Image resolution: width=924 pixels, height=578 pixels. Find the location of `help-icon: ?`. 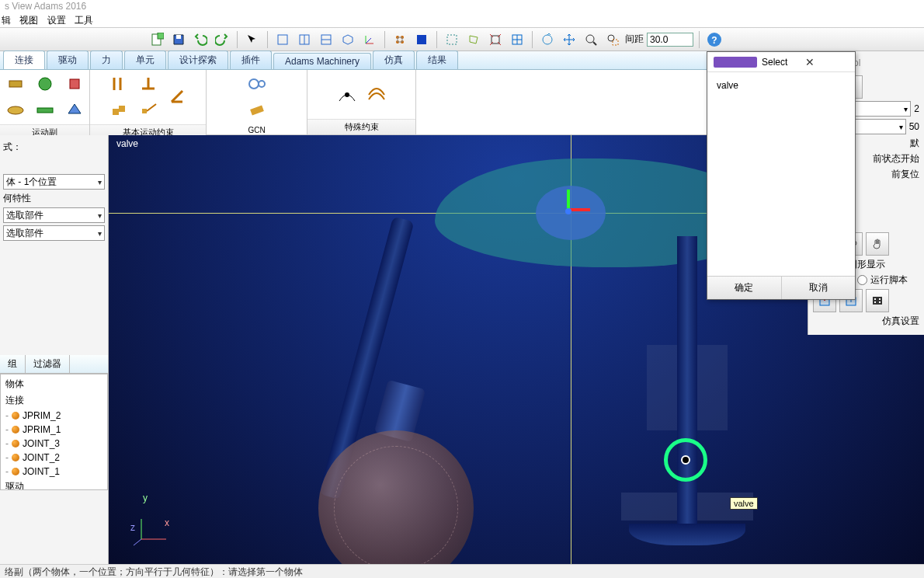

help-icon: ? is located at coordinates (714, 40).